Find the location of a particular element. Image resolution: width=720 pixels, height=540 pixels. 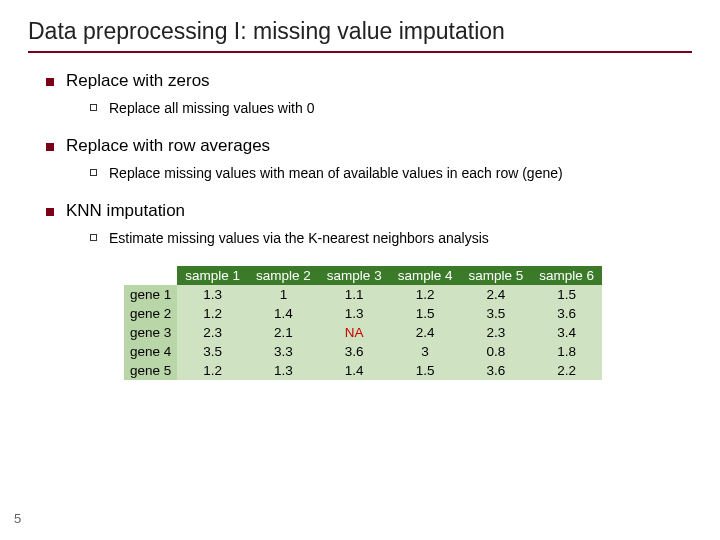

table-row: gene 1 1.3 1 1.1 1.2 2.4 1.5 is located at coordinates (363, 294).